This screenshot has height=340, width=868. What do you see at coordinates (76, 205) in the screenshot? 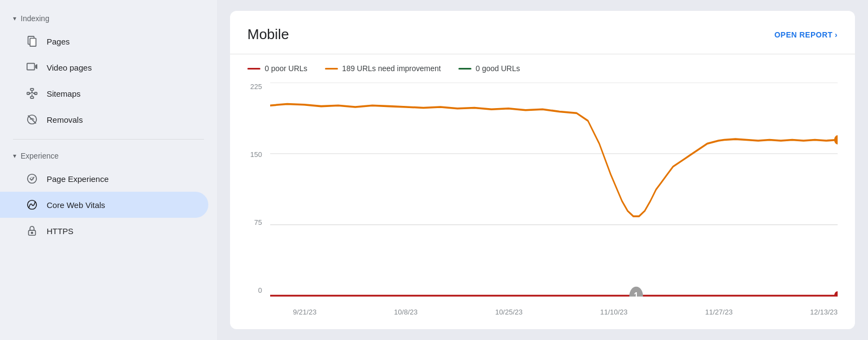
I see `sidebar-item-core-web-vitals-label: Core Web Vitals` at bounding box center [76, 205].